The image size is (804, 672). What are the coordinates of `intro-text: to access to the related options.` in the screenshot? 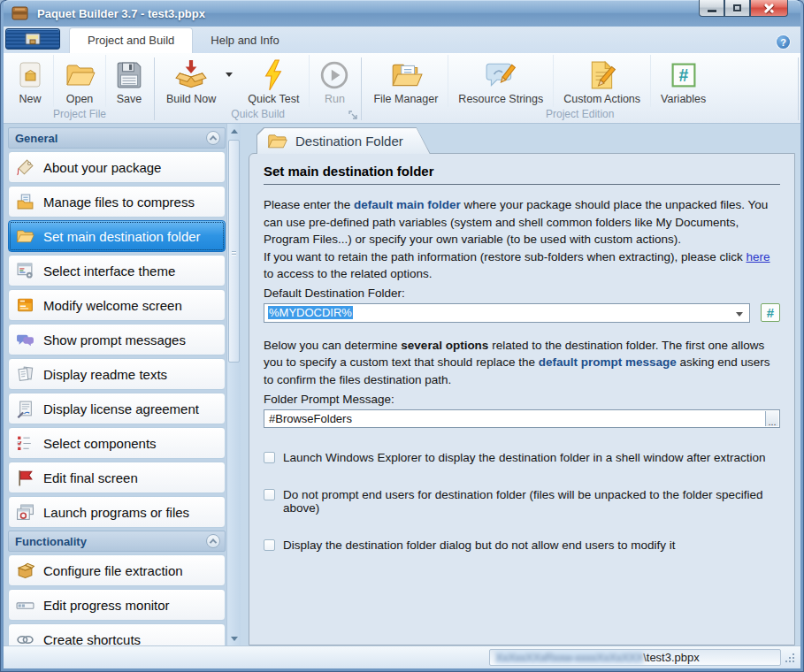 It's located at (348, 274).